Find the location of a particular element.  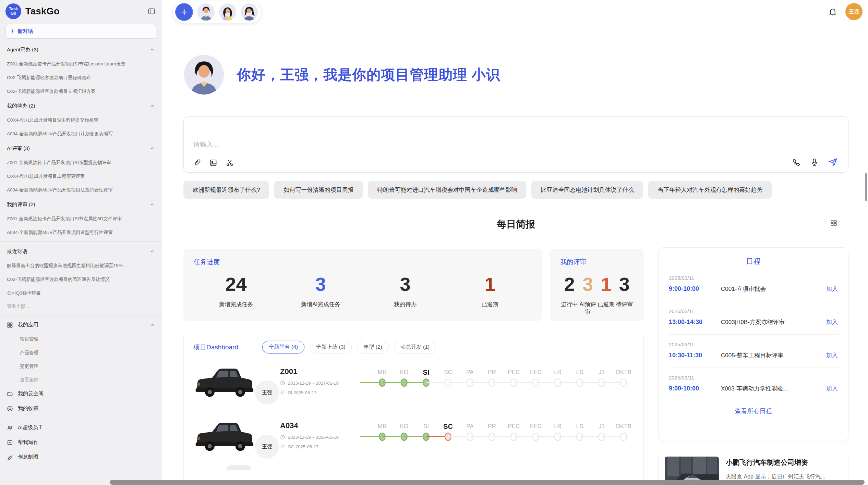

add-assistant-button: + is located at coordinates (184, 12).